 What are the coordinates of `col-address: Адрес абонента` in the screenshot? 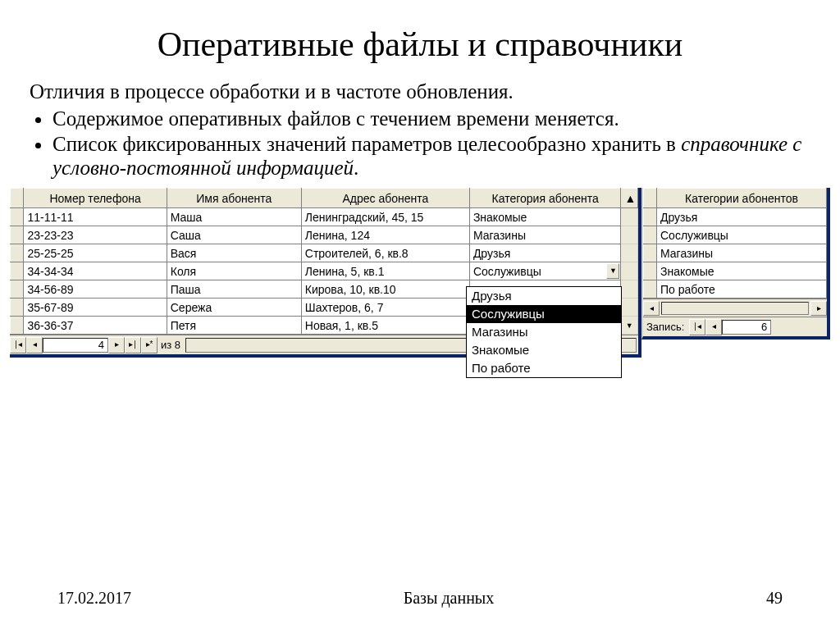 It's located at (386, 198).